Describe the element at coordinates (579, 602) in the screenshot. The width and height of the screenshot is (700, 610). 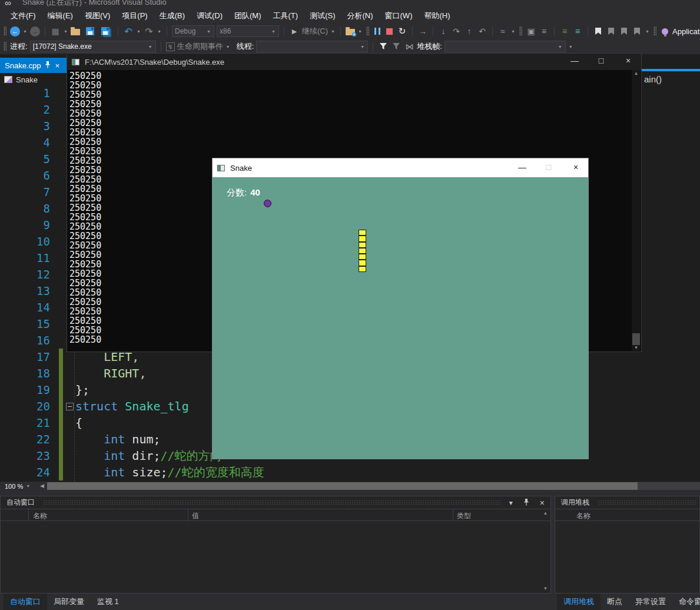
I see `panel-tab: 调用堆栈` at that location.